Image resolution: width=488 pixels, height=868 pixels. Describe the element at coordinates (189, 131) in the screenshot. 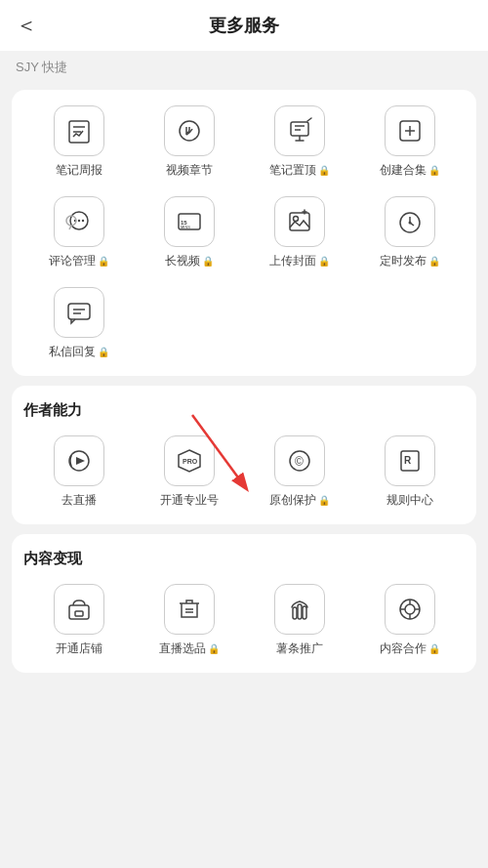

I see `video-chapter-icon` at that location.